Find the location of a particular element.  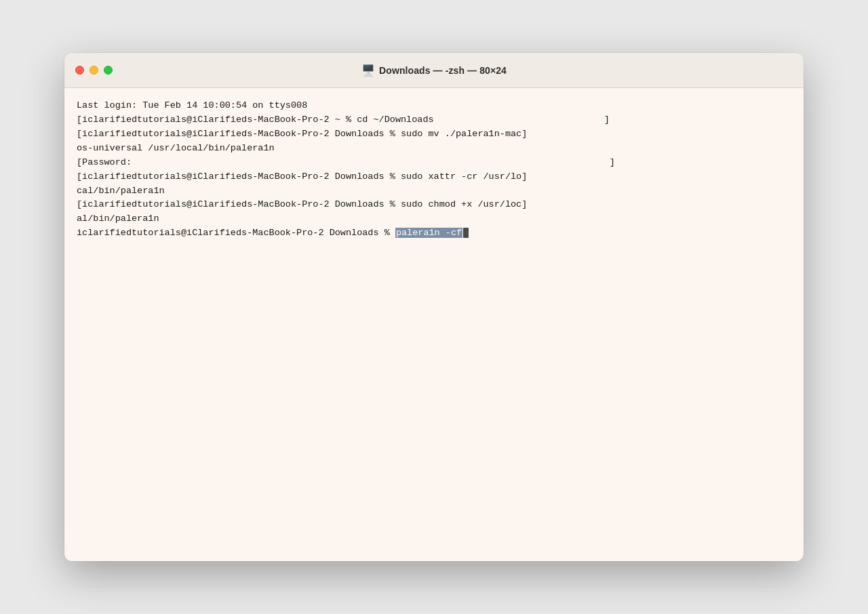

terminal-line: os-universal /usr/local/bin/palera1n is located at coordinates (434, 149).